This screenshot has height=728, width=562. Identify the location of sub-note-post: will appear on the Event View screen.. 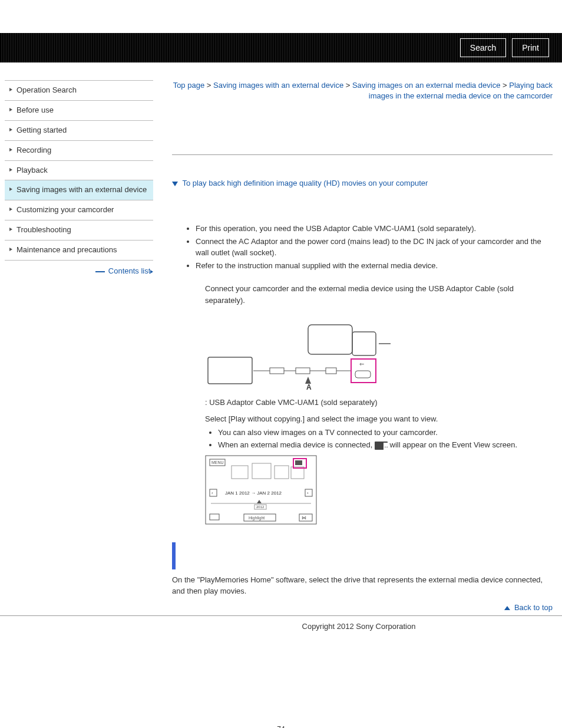
(454, 444).